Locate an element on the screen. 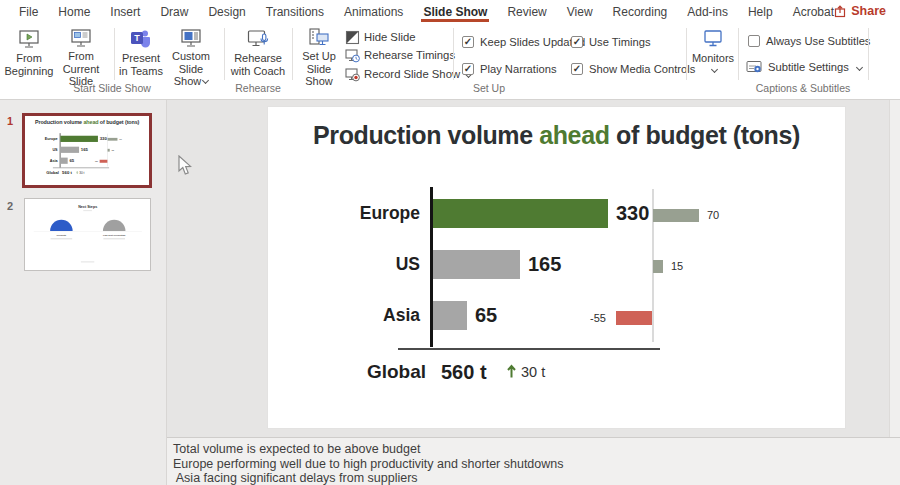 The width and height of the screenshot is (900, 485). chart-category-europe: Europe is located at coordinates (353, 214).